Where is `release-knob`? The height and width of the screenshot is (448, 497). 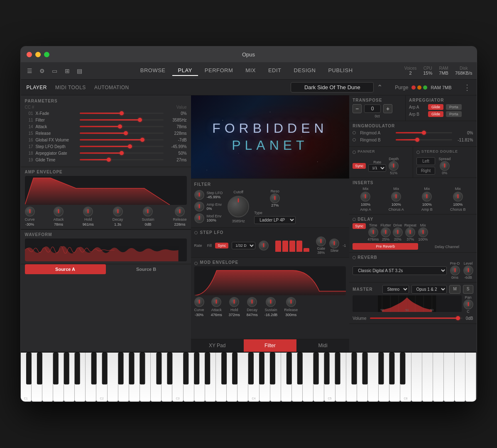
release-knob is located at coordinates (180, 212).